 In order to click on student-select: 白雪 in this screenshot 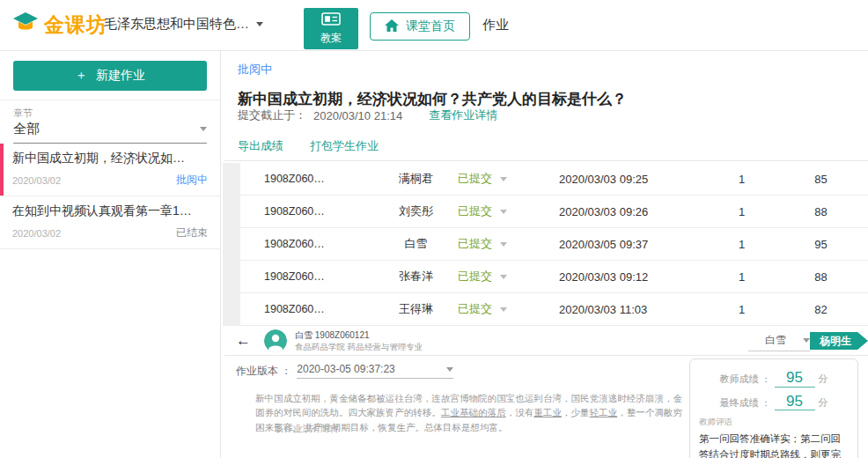, I will do `click(779, 342)`.